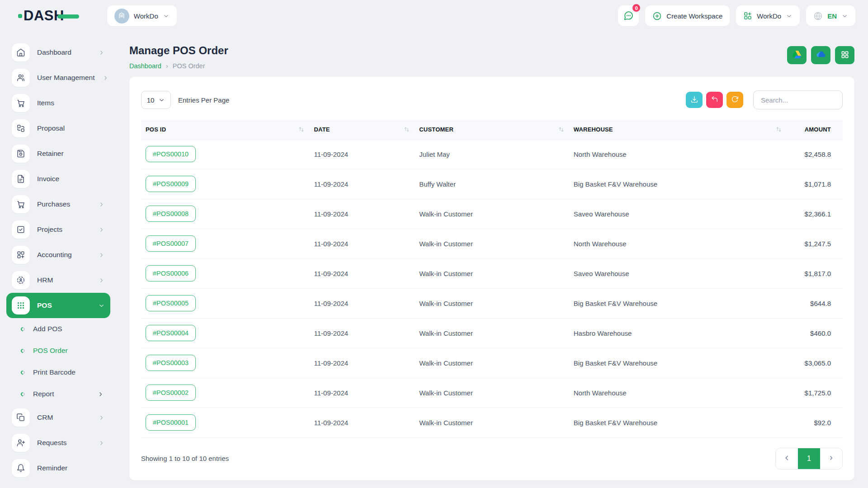  Describe the element at coordinates (593, 129) in the screenshot. I see `column-label: WAREHOUSE` at that location.